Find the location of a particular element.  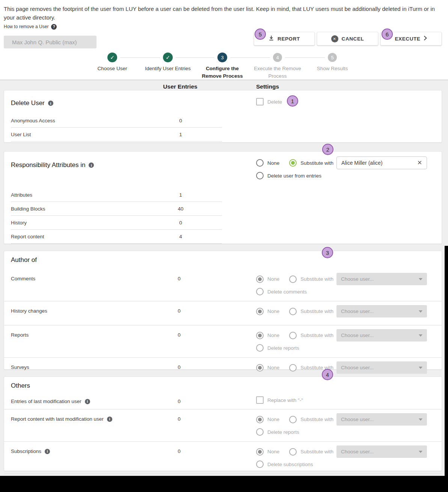

page-header: This page removes the footprint of the u… is located at coordinates (222, 17).